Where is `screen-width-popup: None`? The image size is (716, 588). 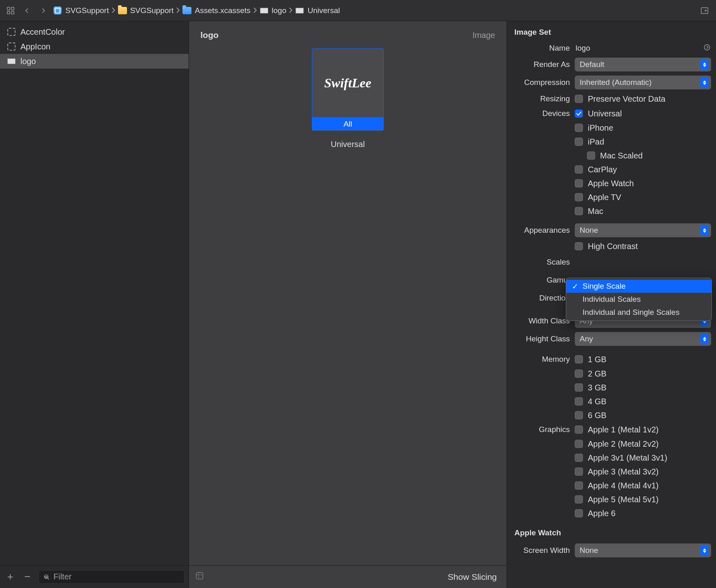
screen-width-popup: None is located at coordinates (643, 550).